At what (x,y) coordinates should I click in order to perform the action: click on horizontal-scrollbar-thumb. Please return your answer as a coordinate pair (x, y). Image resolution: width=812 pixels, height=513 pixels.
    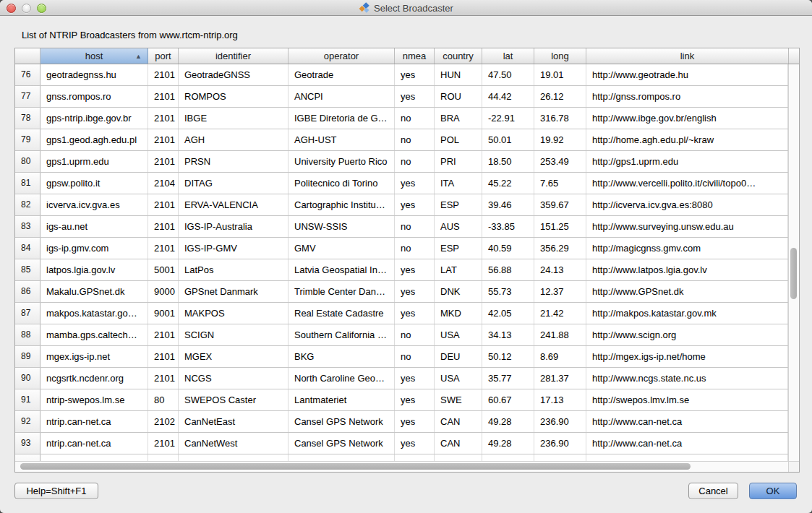
    Looking at the image, I should click on (356, 467).